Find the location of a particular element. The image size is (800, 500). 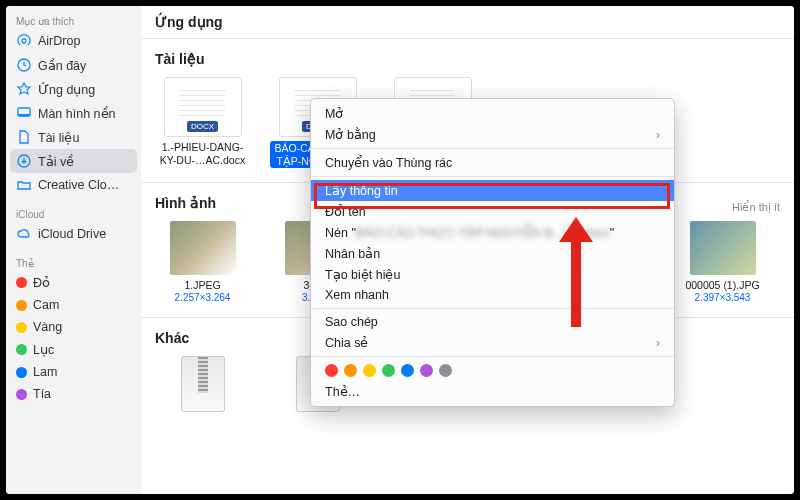

sidebar-item-label: Đỏ is located at coordinates (42, 282).